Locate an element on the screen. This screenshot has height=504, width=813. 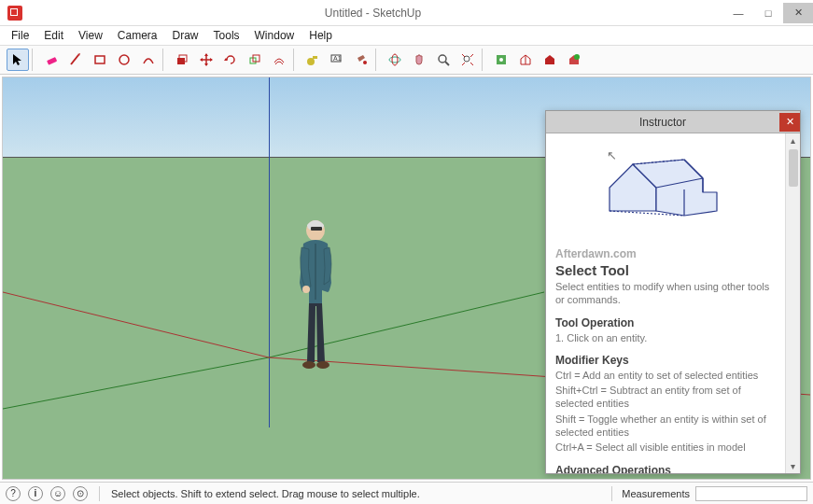
menu-camera: Camera is located at coordinates (138, 35).